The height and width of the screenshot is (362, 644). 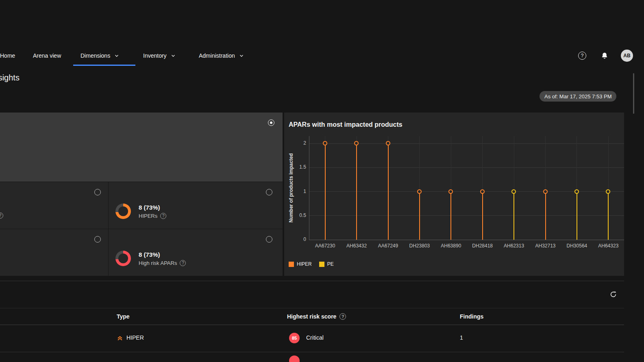 I want to click on y-axis-title: Number of products impacted, so click(x=291, y=188).